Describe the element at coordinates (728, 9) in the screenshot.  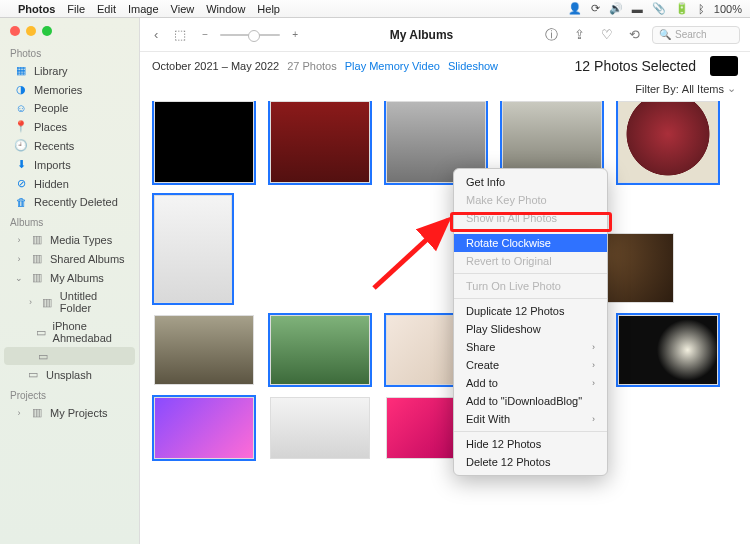
I see `battery-pct: 100%` at that location.